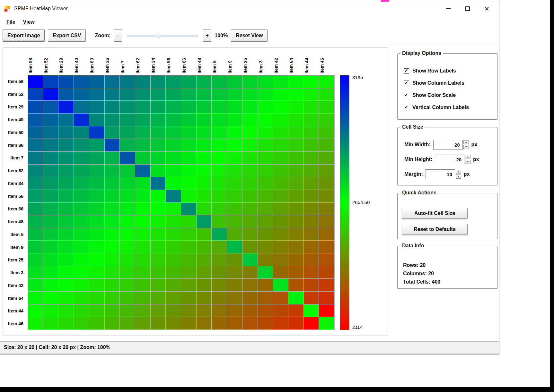 Image resolution: width=554 pixels, height=392 pixels. I want to click on export-csv-button: Export CSV, so click(67, 36).